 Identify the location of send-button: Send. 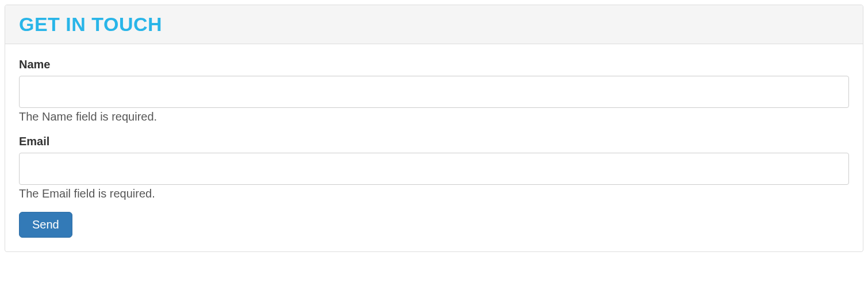
(46, 225).